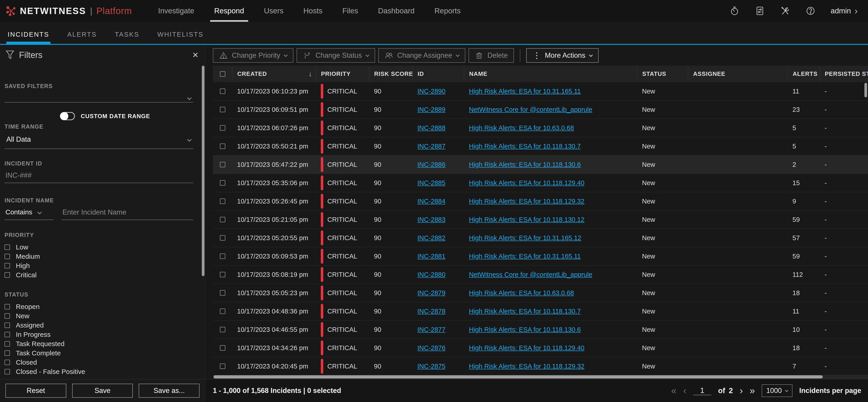 Image resolution: width=868 pixels, height=402 pixels. Describe the element at coordinates (422, 55) in the screenshot. I see `change-assignee-button: Change Assignee` at that location.